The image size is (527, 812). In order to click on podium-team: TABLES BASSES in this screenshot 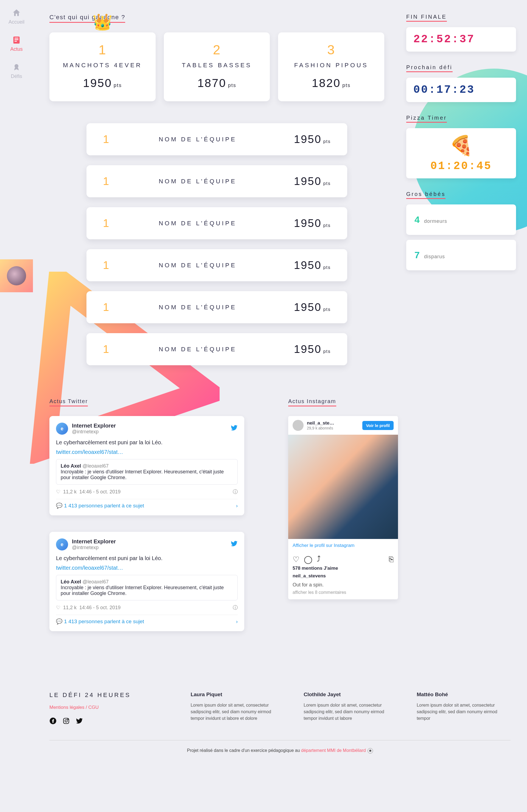, I will do `click(217, 66)`.